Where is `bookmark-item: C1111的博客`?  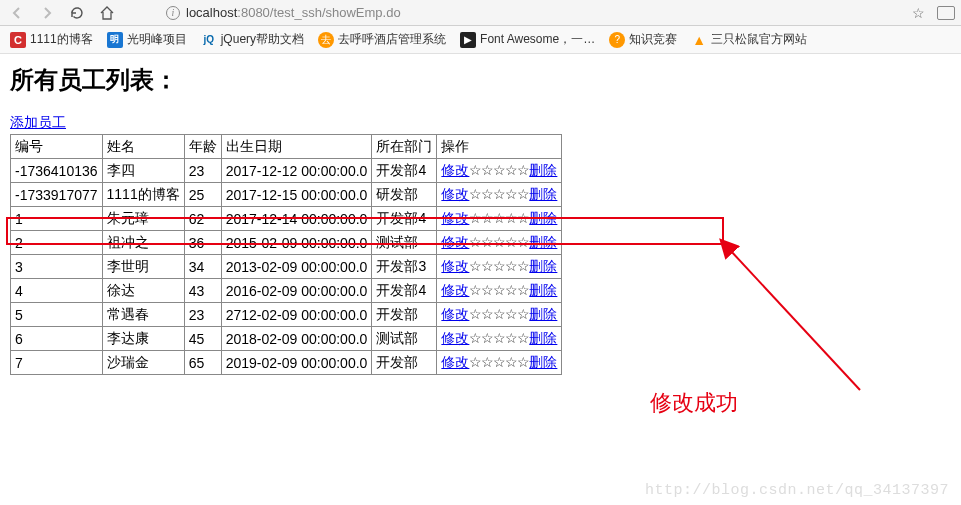
bookmark-item: C1111的博客 is located at coordinates (52, 40).